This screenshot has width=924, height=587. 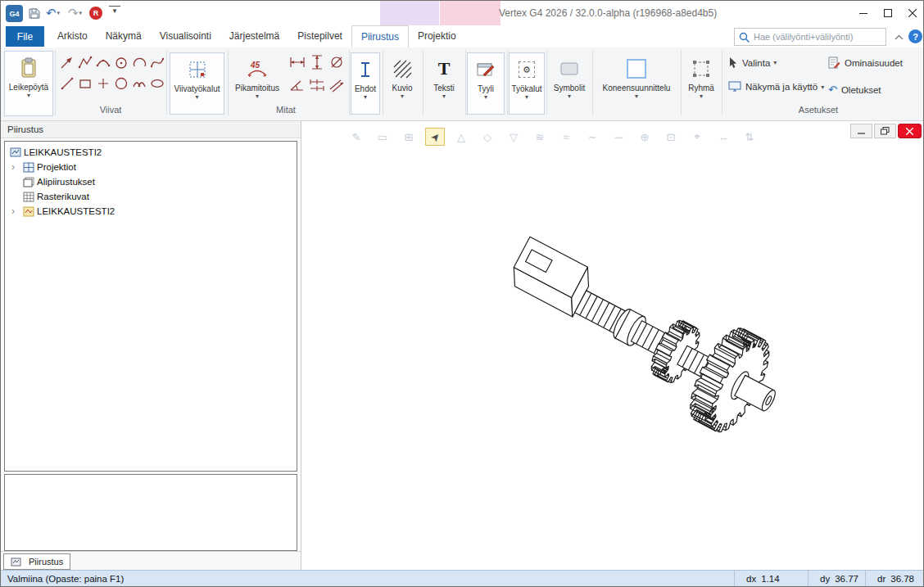 What do you see at coordinates (151, 167) in the screenshot?
I see `tree-item-projektiot: › Projektiot` at bounding box center [151, 167].